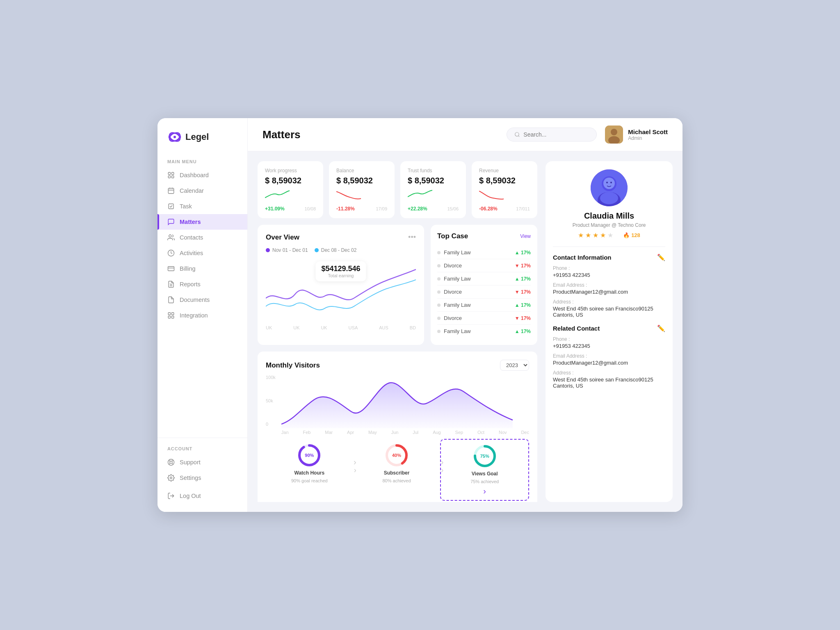  I want to click on sidebar-label-documents: Documents, so click(194, 300).